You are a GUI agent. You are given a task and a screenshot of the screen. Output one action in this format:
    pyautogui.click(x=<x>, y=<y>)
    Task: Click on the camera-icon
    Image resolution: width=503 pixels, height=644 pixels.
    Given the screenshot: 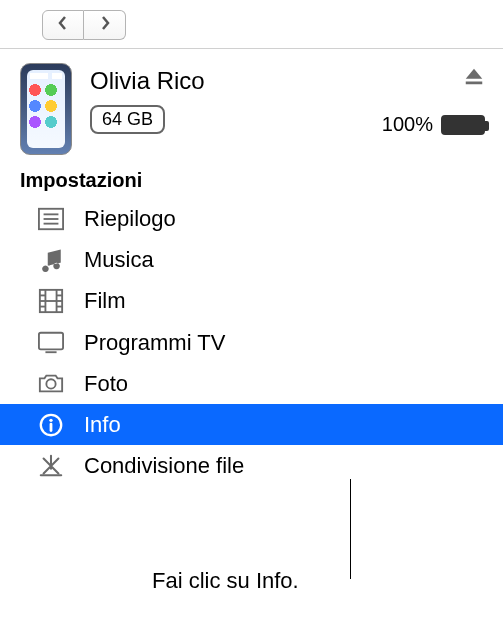 What is the action you would take?
    pyautogui.click(x=51, y=383)
    